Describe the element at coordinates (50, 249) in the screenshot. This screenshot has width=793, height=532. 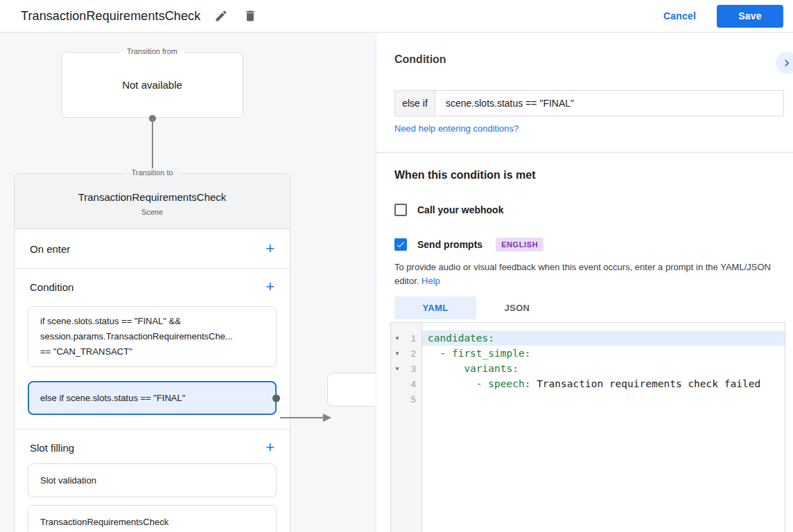
I see `on-enter-label: On enter` at that location.